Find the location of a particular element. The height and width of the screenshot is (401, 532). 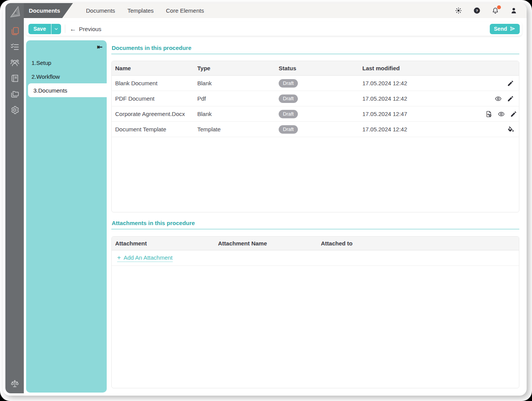

icon-sidebar is located at coordinates (15, 198).